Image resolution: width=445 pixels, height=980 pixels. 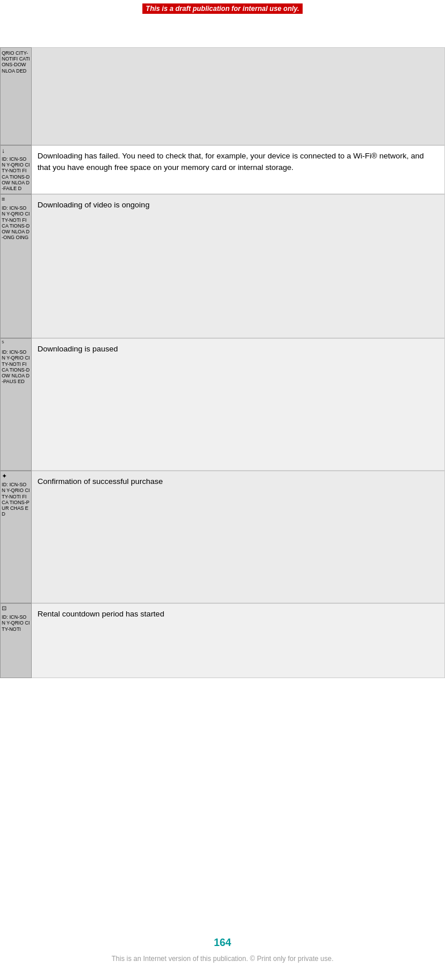 What do you see at coordinates (223, 641) in the screenshot?
I see `notification-row-rental: ⊡ ID: ICN-SON Y-QRIO CITY-NOTI Rental co…` at bounding box center [223, 641].